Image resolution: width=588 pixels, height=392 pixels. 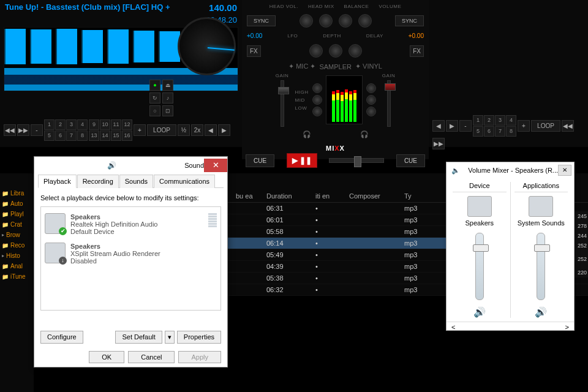 I want to click on cue-left-button: CUE, so click(x=260, y=160).